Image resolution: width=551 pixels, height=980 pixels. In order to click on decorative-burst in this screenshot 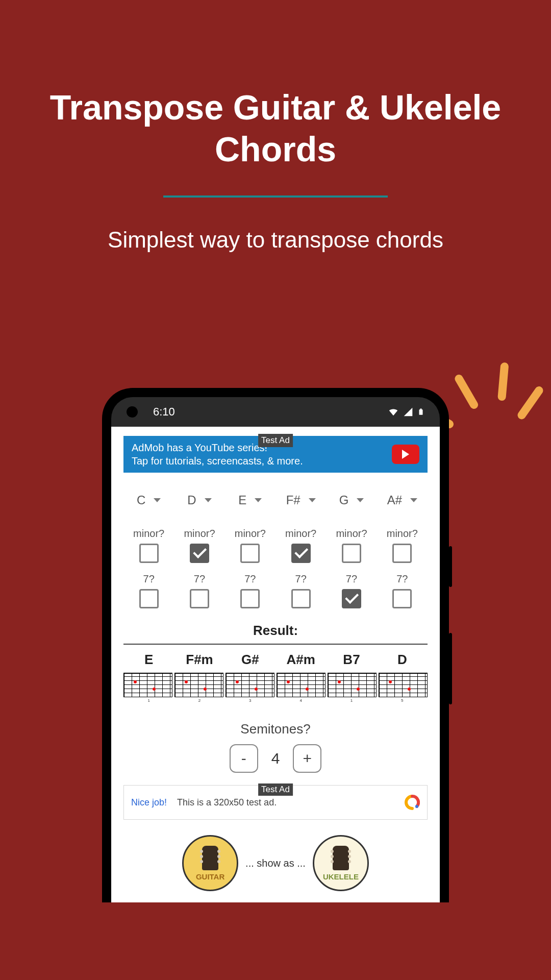, I will do `click(487, 390)`.